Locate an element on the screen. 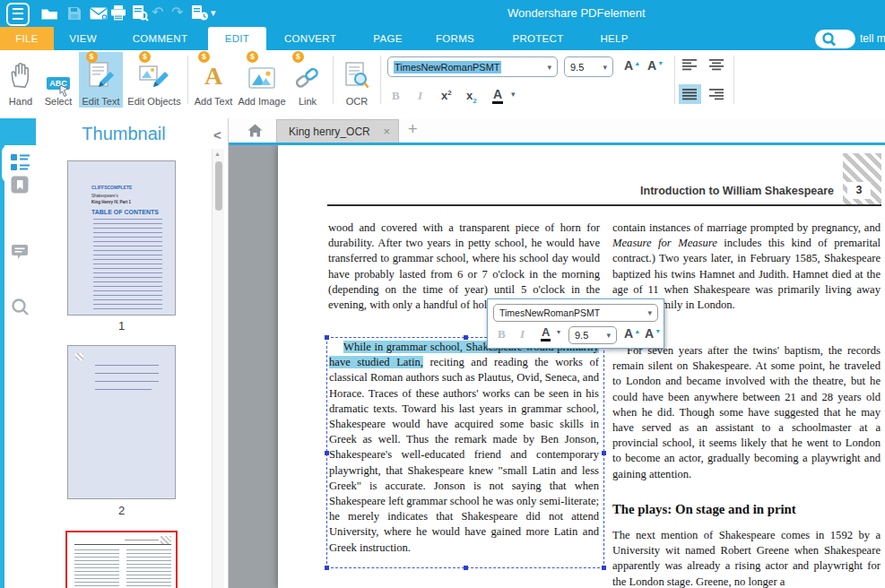 The width and height of the screenshot is (885, 588). left-column-paragraph-2: While in grammar school, Shakespeare wou… is located at coordinates (464, 448).